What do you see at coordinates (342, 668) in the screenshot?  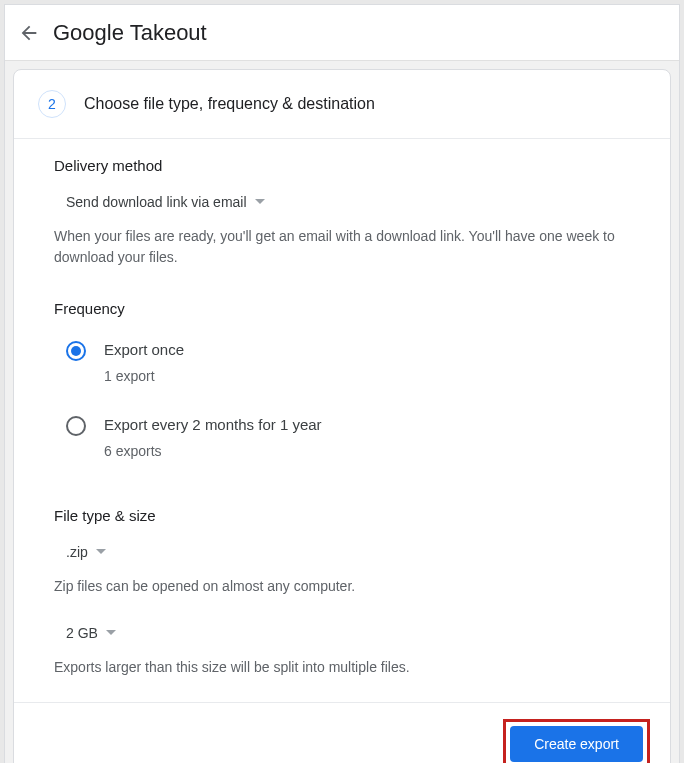 I see `filesize-helper: Exports larger than this size will be sp…` at bounding box center [342, 668].